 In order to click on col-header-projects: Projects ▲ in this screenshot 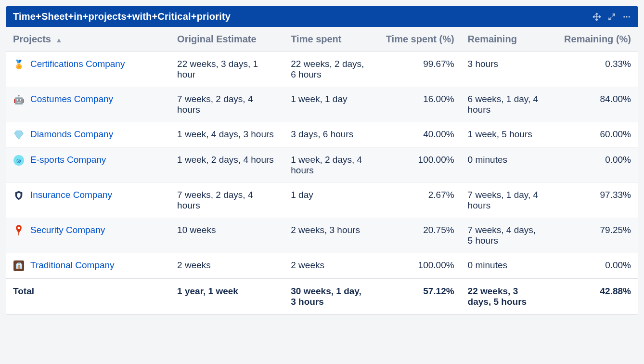, I will do `click(89, 39)`.